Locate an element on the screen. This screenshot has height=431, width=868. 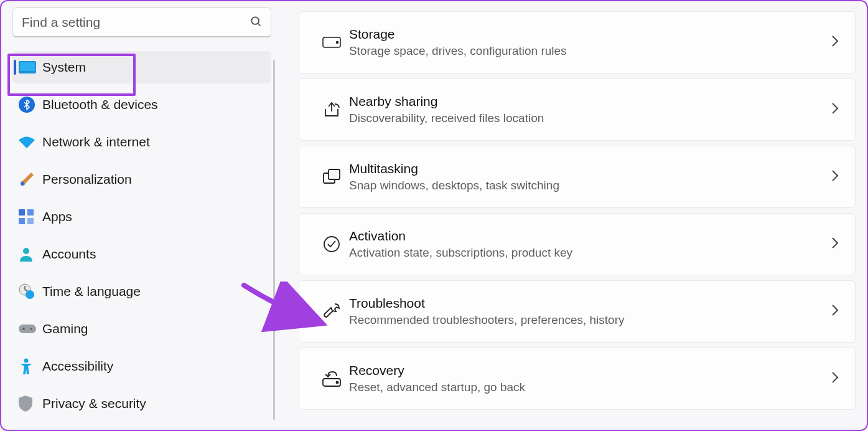
sidebar-item-label: Network & internet is located at coordinates (96, 142).